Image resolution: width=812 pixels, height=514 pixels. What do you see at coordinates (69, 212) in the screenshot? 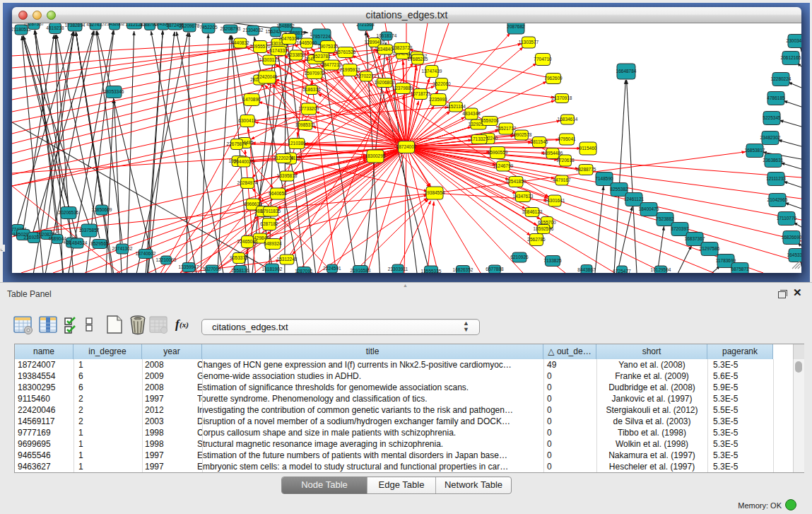
I see `svg-text: 20206536` at bounding box center [69, 212].